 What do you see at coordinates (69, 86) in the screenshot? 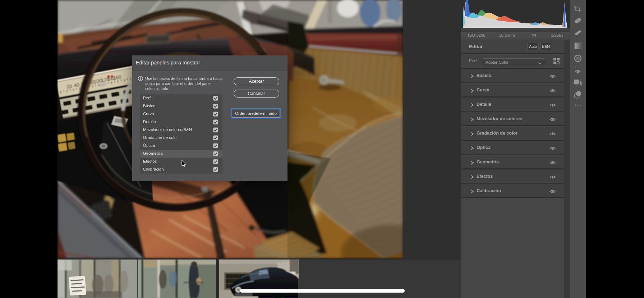
I see `svg-text: 20` at bounding box center [69, 86].